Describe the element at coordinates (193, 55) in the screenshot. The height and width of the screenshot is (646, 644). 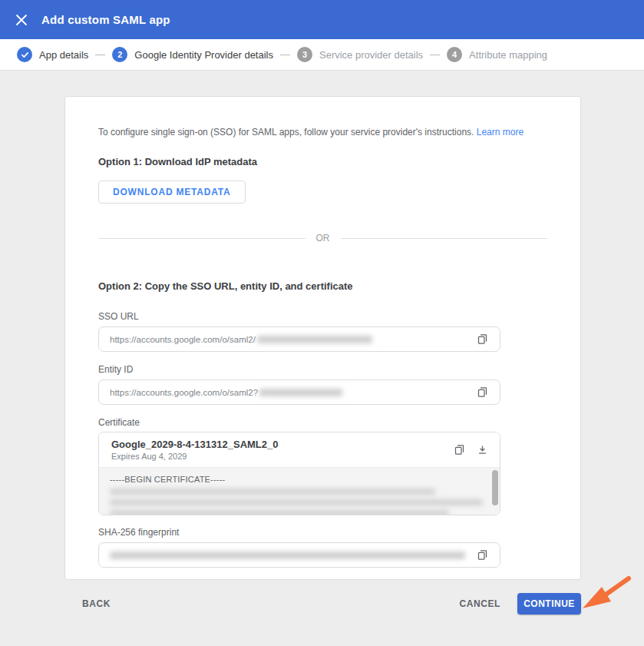
I see `step-google-idp-details: 2 Google Identity Provider details` at that location.